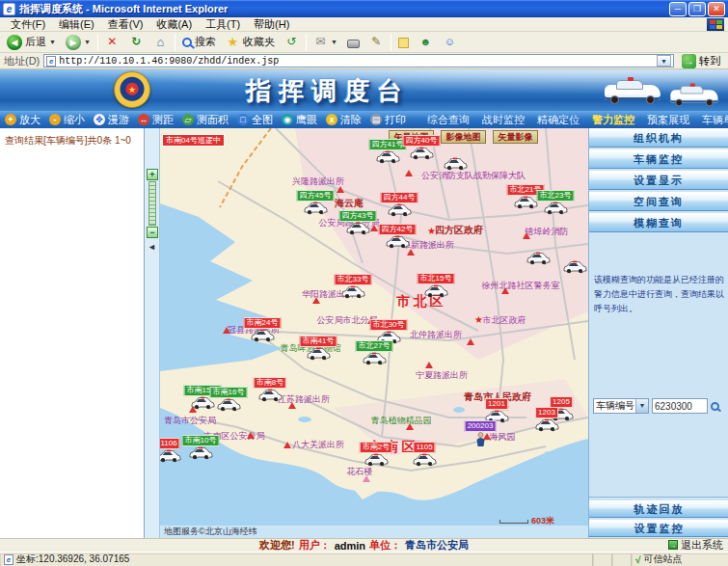 This screenshot has width=728, height=566. What do you see at coordinates (701, 62) in the screenshot?
I see `go-button: → 转到` at bounding box center [701, 62].